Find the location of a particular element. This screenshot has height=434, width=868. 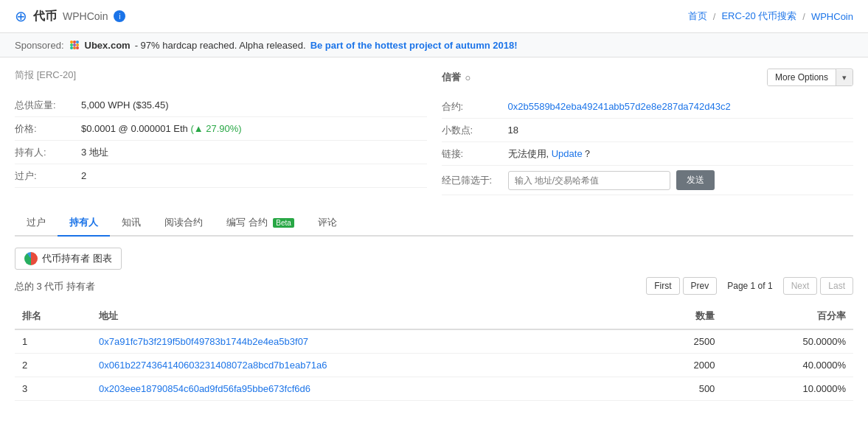

reputation-icon: ○ is located at coordinates (468, 78).